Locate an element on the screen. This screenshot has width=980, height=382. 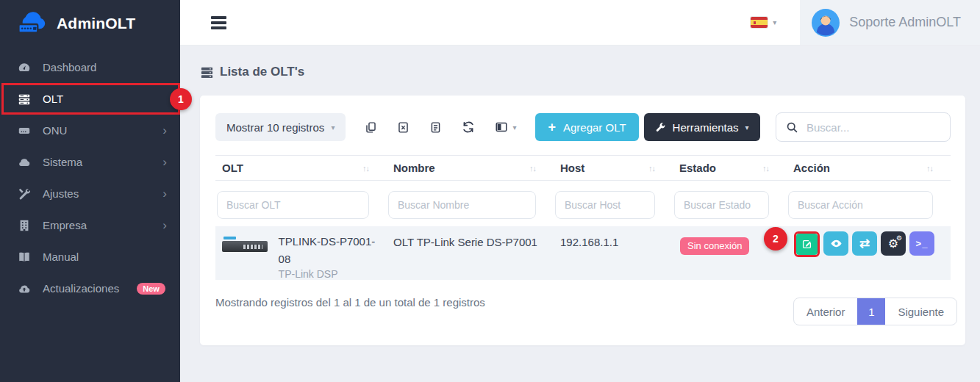
cloud-icon is located at coordinates (24, 162).